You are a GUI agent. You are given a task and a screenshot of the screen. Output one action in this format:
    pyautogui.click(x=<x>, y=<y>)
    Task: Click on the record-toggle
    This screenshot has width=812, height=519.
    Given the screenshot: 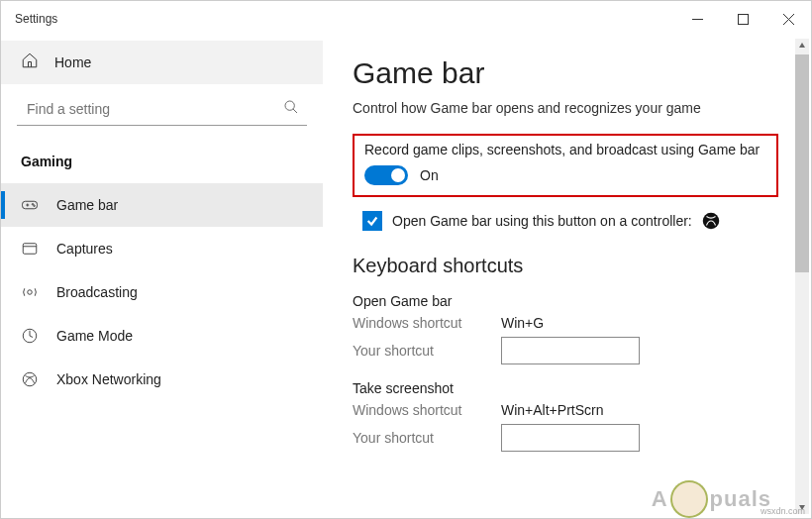 What is the action you would take?
    pyautogui.click(x=386, y=175)
    